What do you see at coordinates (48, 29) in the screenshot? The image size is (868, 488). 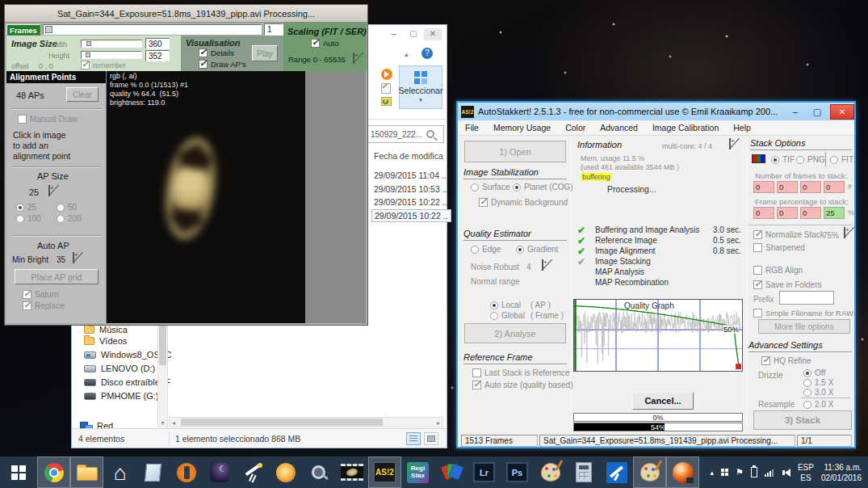 I see `frames-slider-thumb` at bounding box center [48, 29].